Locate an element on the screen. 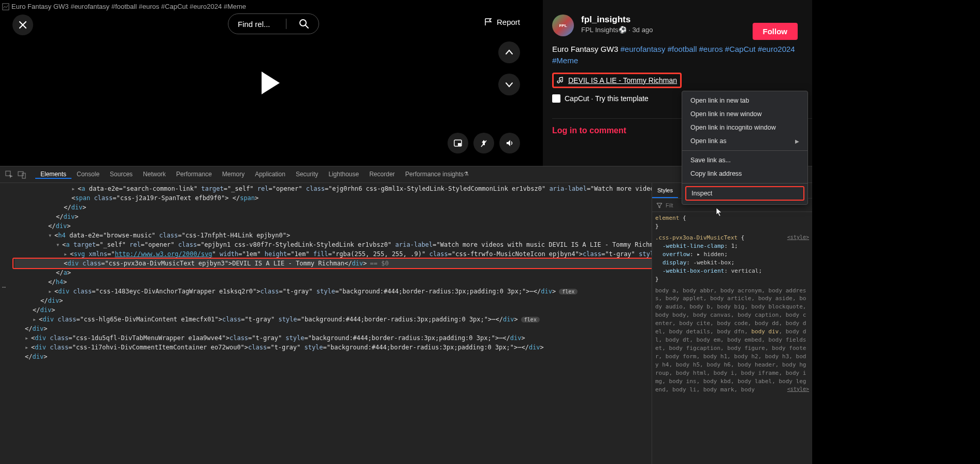  dom-line: ▸<div class="css-1483eyc-DivAnchorTagWra… is located at coordinates (333, 291).